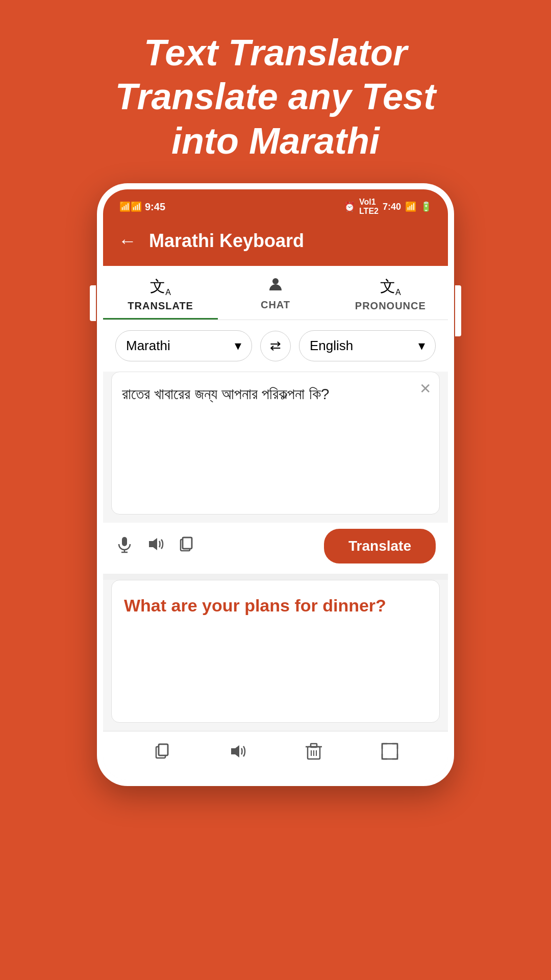 This screenshot has width=551, height=980. What do you see at coordinates (184, 346) in the screenshot?
I see `source-language-select: Marathi ▾` at bounding box center [184, 346].